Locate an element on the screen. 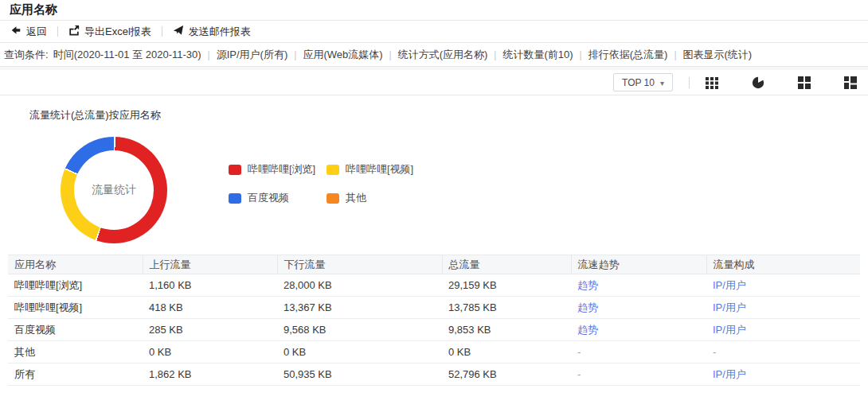  legend-swatch-blue is located at coordinates (235, 199).